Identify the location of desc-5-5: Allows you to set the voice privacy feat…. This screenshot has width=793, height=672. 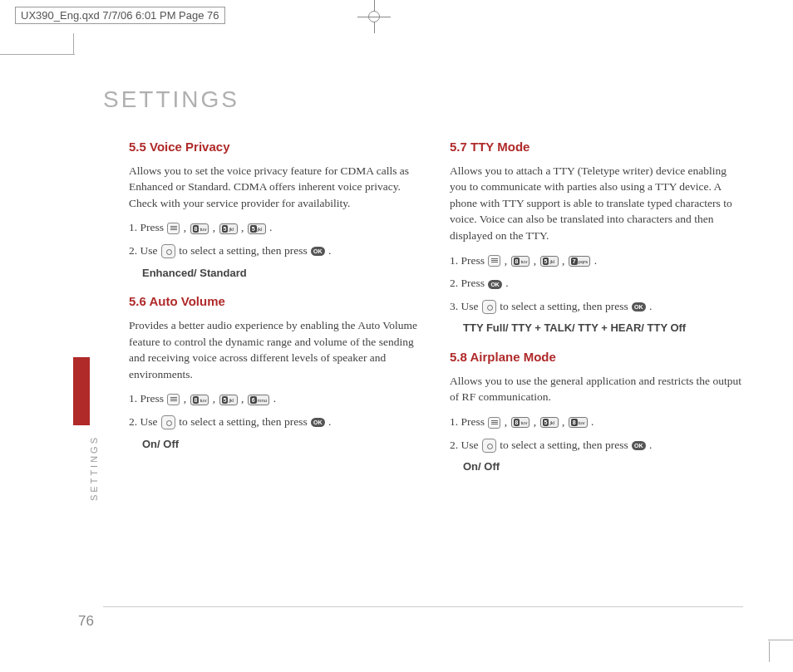
(276, 188).